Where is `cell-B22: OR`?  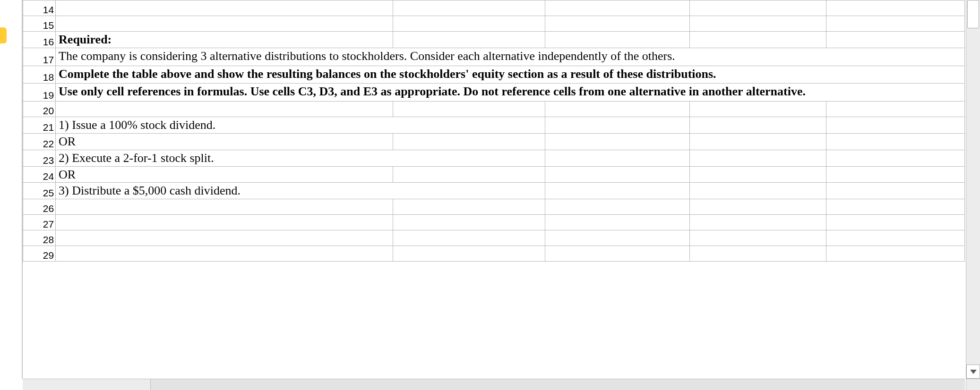 cell-B22: OR is located at coordinates (224, 142).